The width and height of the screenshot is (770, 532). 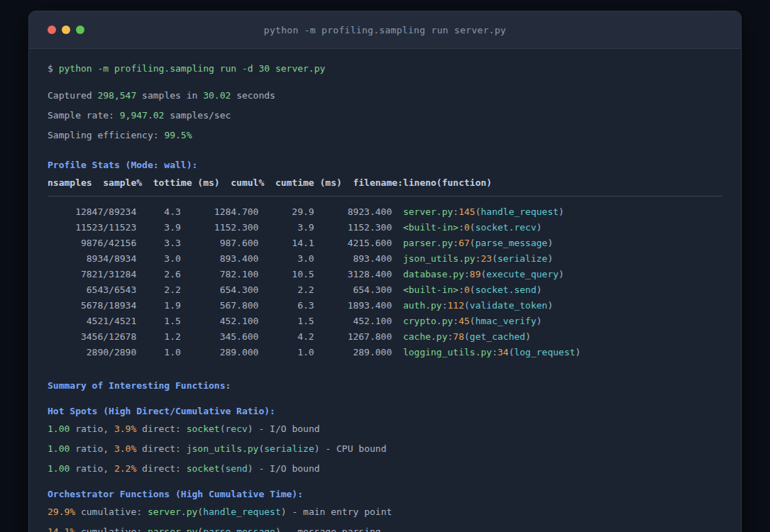 What do you see at coordinates (506, 227) in the screenshot?
I see `text-segment: socket.recv` at bounding box center [506, 227].